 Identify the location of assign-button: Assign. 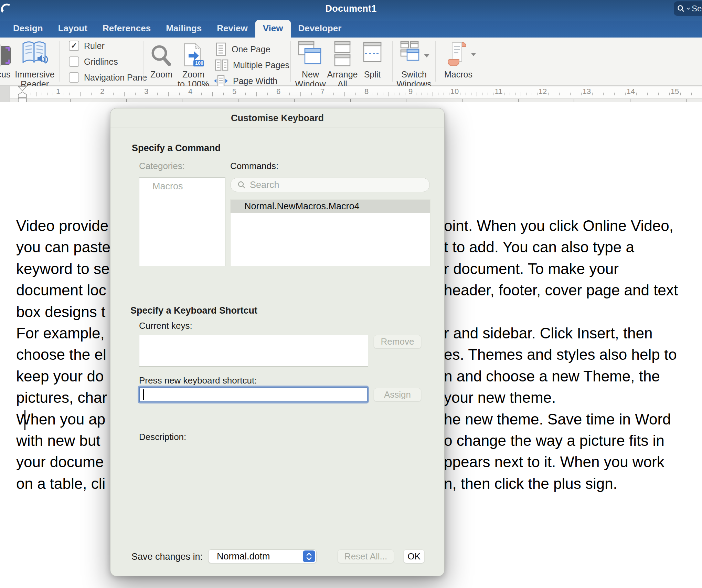
(397, 395).